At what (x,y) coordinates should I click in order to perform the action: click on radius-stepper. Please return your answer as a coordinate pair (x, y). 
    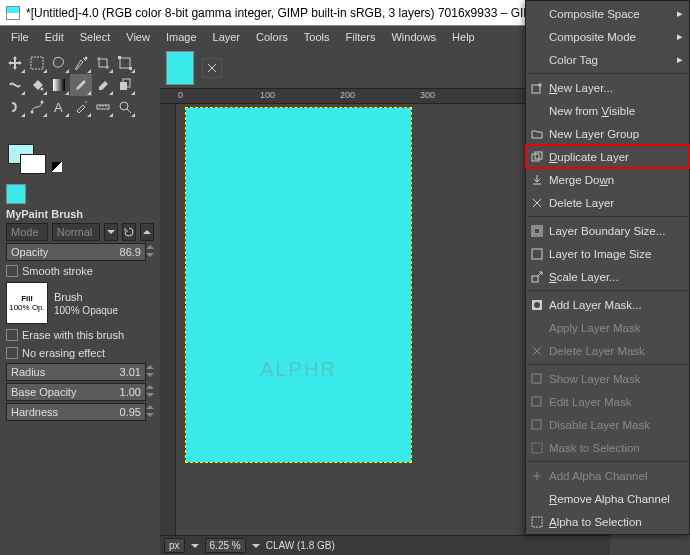
    Looking at the image, I should click on (150, 372).